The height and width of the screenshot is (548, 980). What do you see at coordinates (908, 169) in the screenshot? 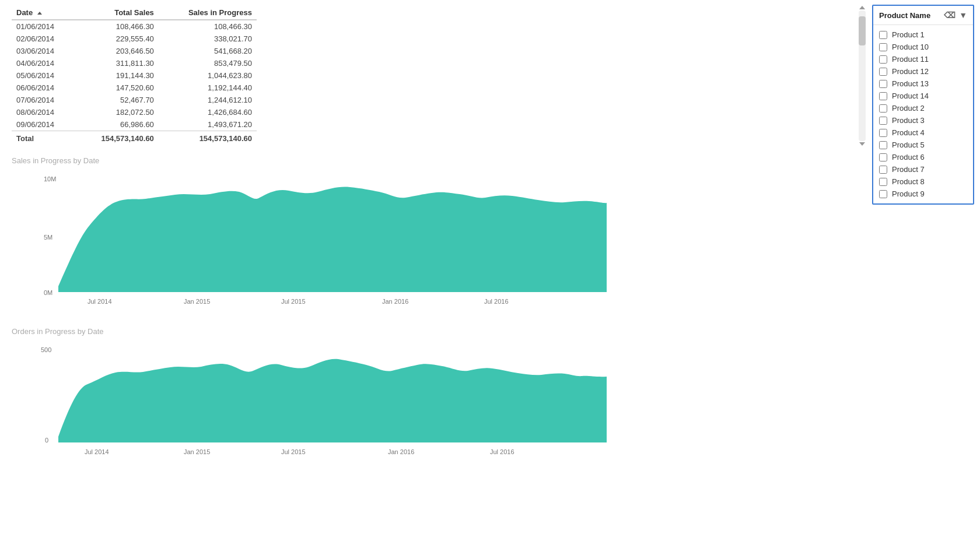
I see `filter-label: Product 7` at bounding box center [908, 169].